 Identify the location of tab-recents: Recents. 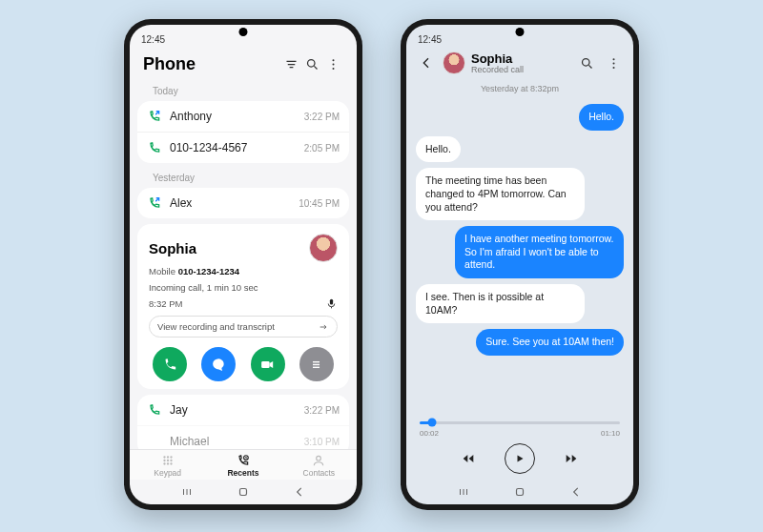
(242, 465).